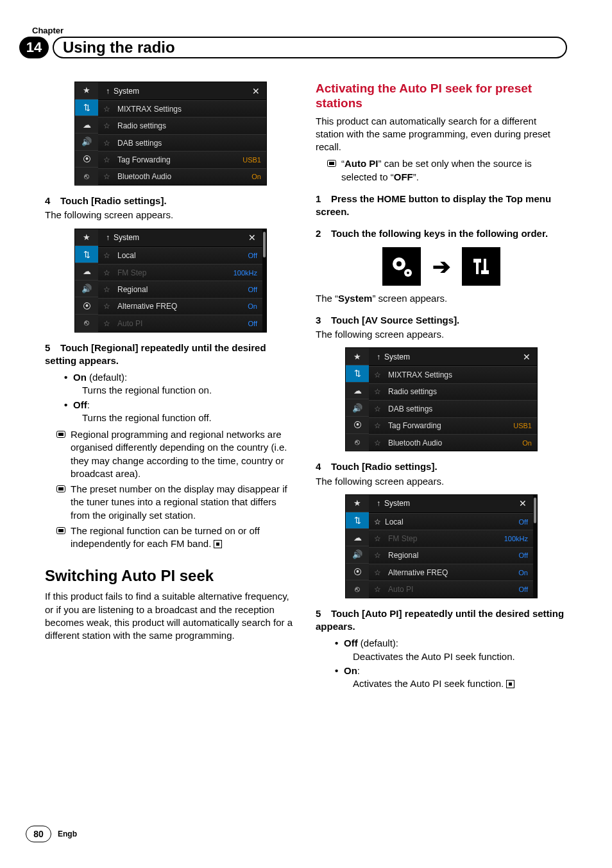  I want to click on auto-pi-intro: If this product fails to find a suitable…, so click(171, 616).